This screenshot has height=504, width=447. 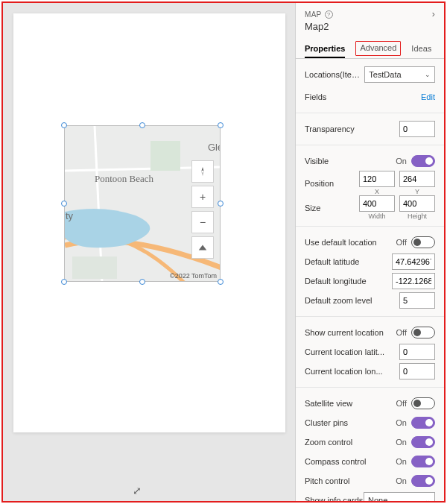 What do you see at coordinates (142, 204) in the screenshot?
I see `map-control: Pontoon Beach ity Gle + − ©` at bounding box center [142, 204].